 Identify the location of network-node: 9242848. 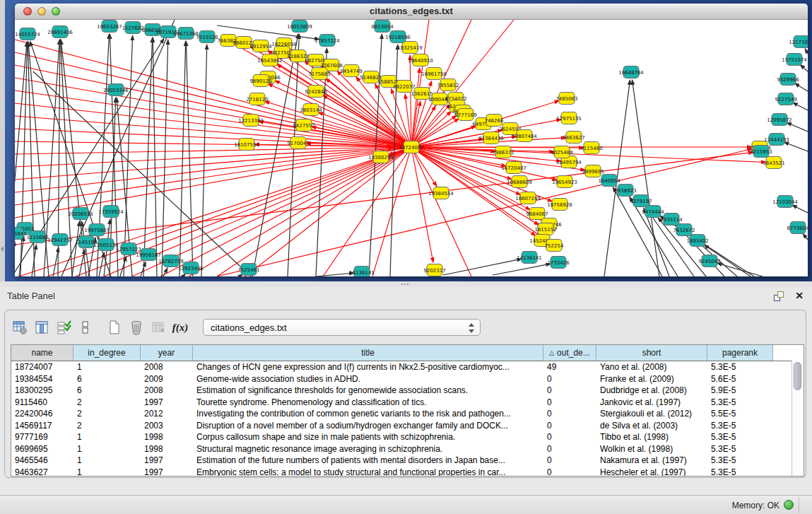
(315, 92).